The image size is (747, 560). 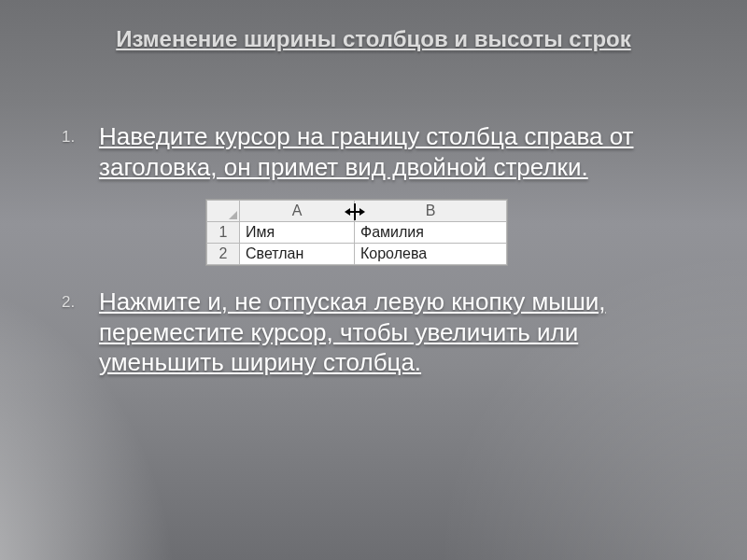 What do you see at coordinates (297, 254) in the screenshot?
I see `cell-a2: Светлан` at bounding box center [297, 254].